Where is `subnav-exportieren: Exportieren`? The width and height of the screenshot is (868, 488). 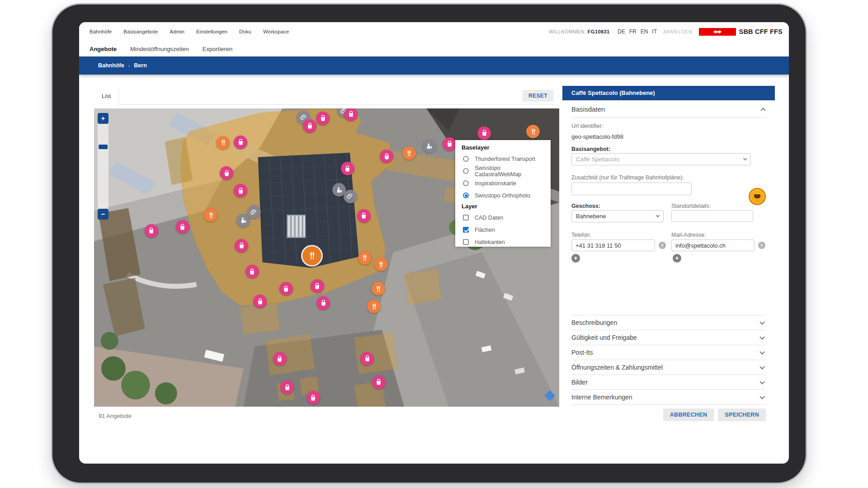
subnav-exportieren: Exportieren is located at coordinates (217, 49).